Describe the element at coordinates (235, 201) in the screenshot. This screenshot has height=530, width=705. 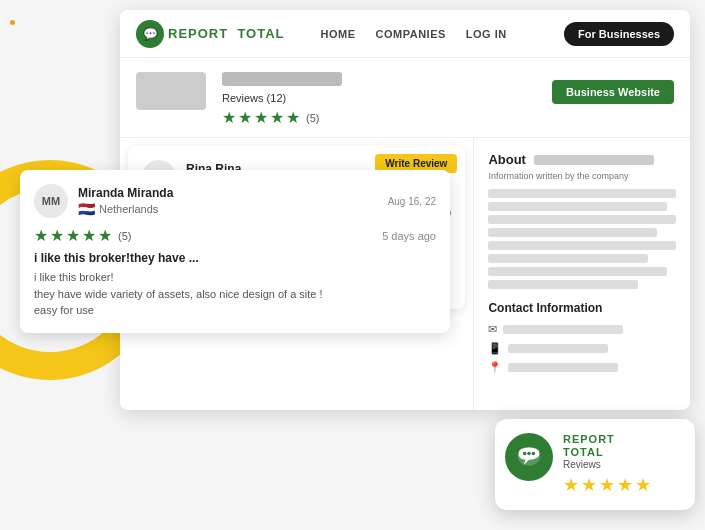
I see `reviewer-2-header: MM Miranda Miranda 🇳🇱 Netherlands Aug 16…` at that location.